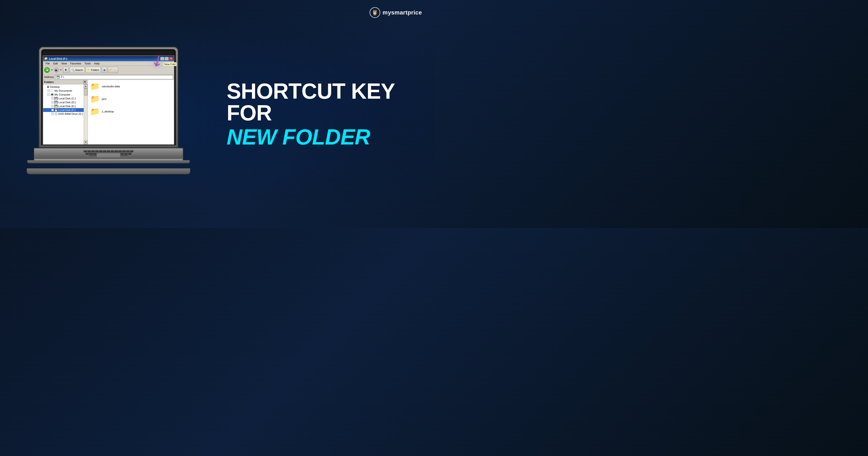  Describe the element at coordinates (131, 99) in the screenshot. I see `file-item-pics: 📁 pics` at that location.